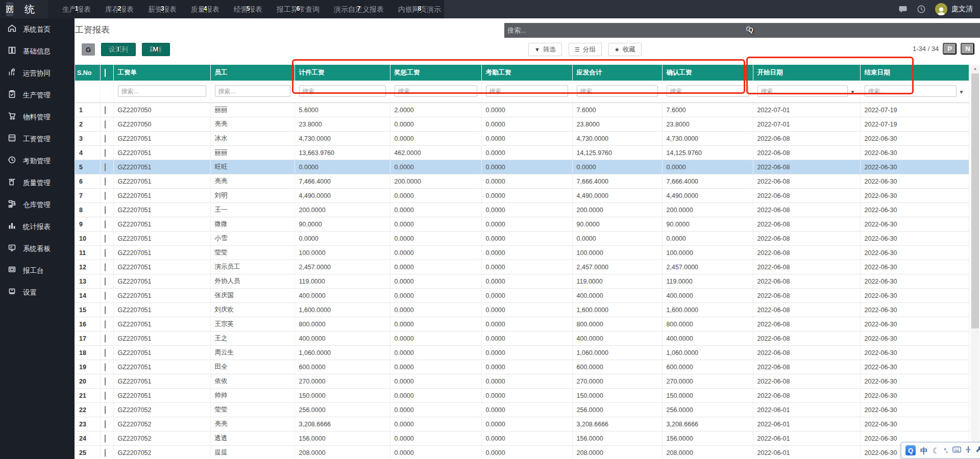 This screenshot has height=459, width=980. I want to click on column-search-input-payable_total, so click(618, 91).